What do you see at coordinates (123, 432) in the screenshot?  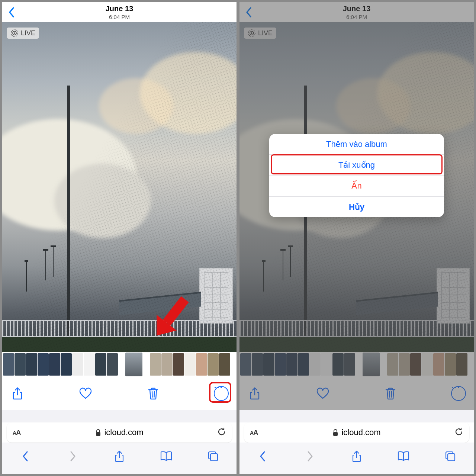 I see `url-domain: icloud.com` at bounding box center [123, 432].